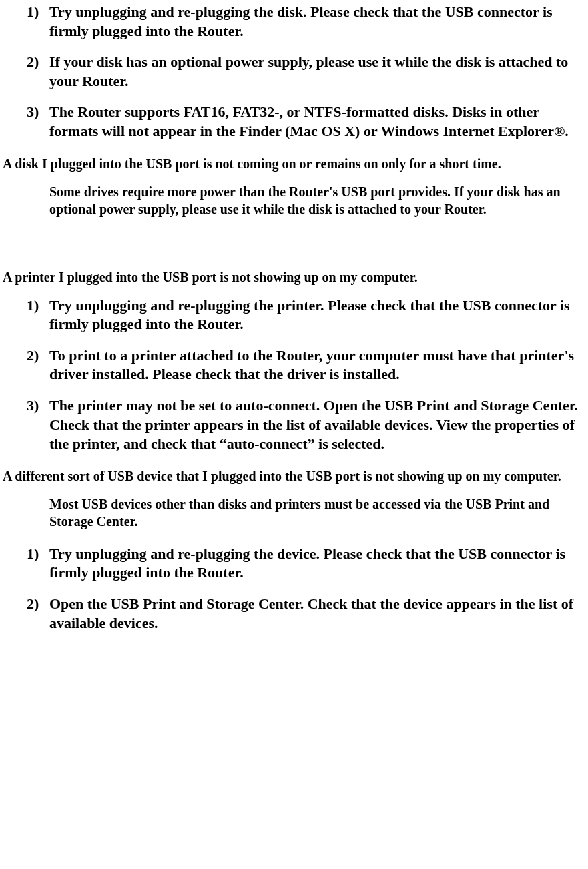  What do you see at coordinates (292, 121) in the screenshot?
I see `list-item: 3) The Router supports FAT16, FAT32-, or…` at bounding box center [292, 121].